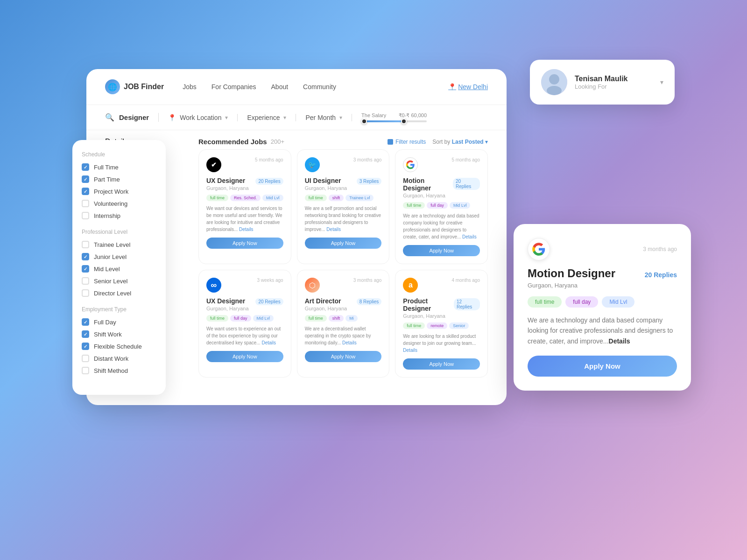 The height and width of the screenshot is (560, 747). I want to click on salary-slider: The Salary ₹0-₹ 60,000, so click(394, 118).